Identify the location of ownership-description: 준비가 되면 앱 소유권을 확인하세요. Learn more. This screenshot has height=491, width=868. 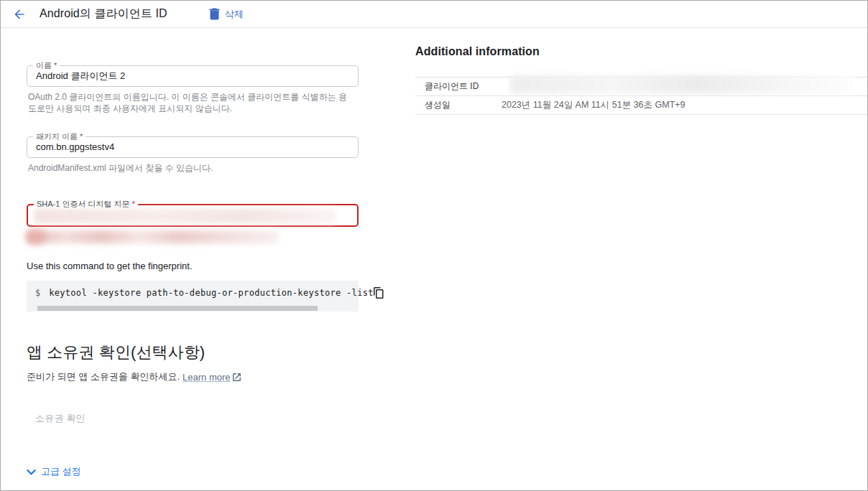
(193, 377).